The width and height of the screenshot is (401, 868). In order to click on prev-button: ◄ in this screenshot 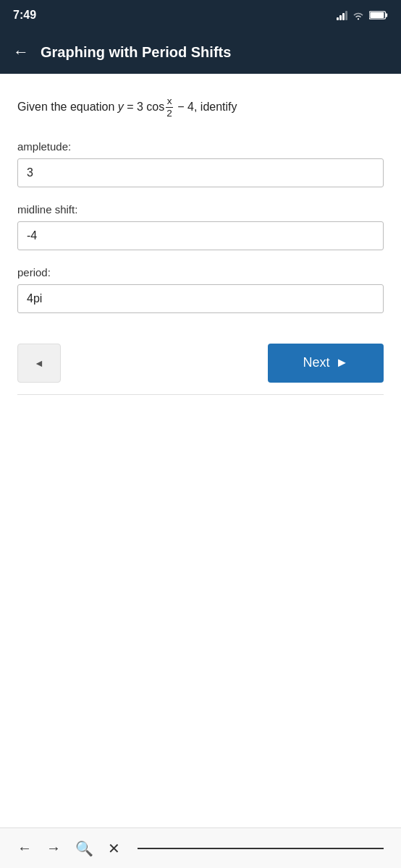, I will do `click(39, 363)`.